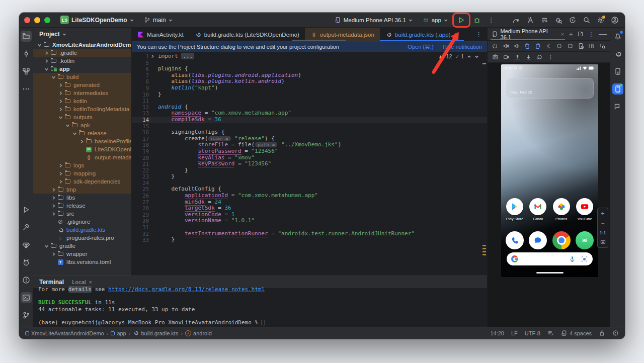 This screenshot has height=363, width=644. Describe the element at coordinates (309, 208) in the screenshot. I see `code-line-28: 28 targetSdk = 36` at that location.